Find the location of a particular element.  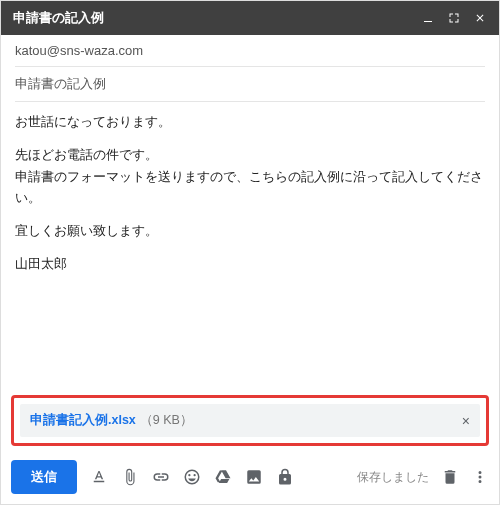

send-button: 送信 is located at coordinates (44, 477).